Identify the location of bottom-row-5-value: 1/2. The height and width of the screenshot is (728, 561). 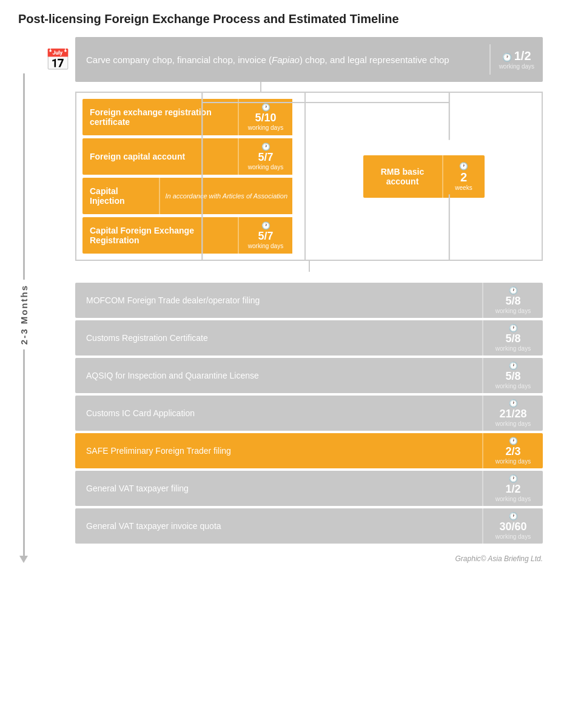
(513, 489).